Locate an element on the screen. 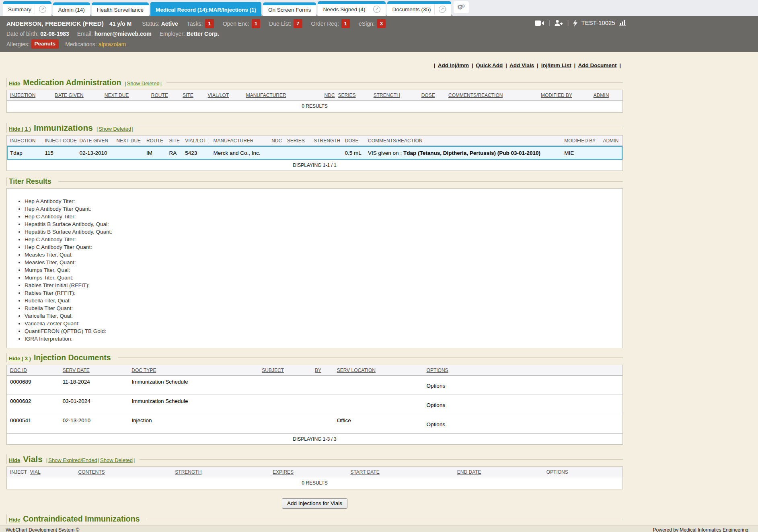 This screenshot has height=532, width=758. cell-modified-by: MIE is located at coordinates (582, 153).